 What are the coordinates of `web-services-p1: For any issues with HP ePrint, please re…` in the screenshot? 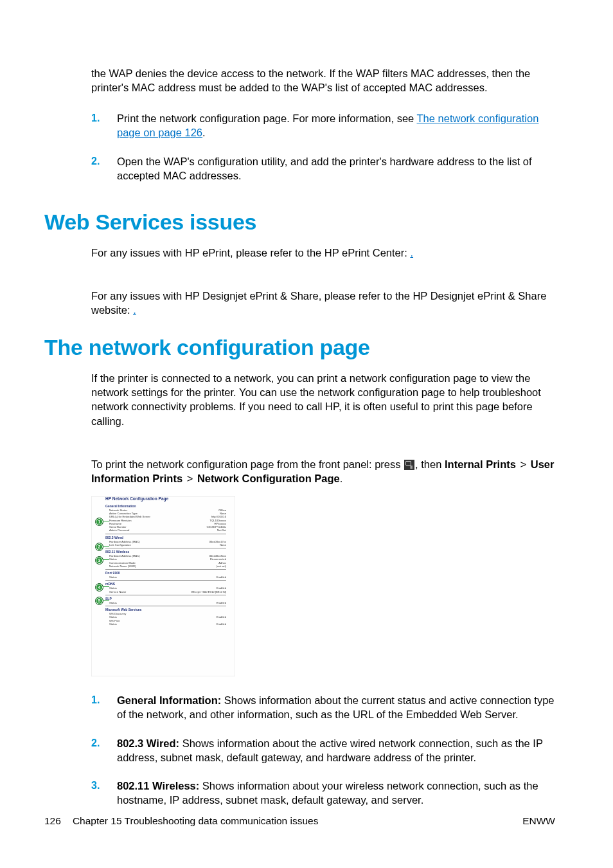 It's located at (323, 253).